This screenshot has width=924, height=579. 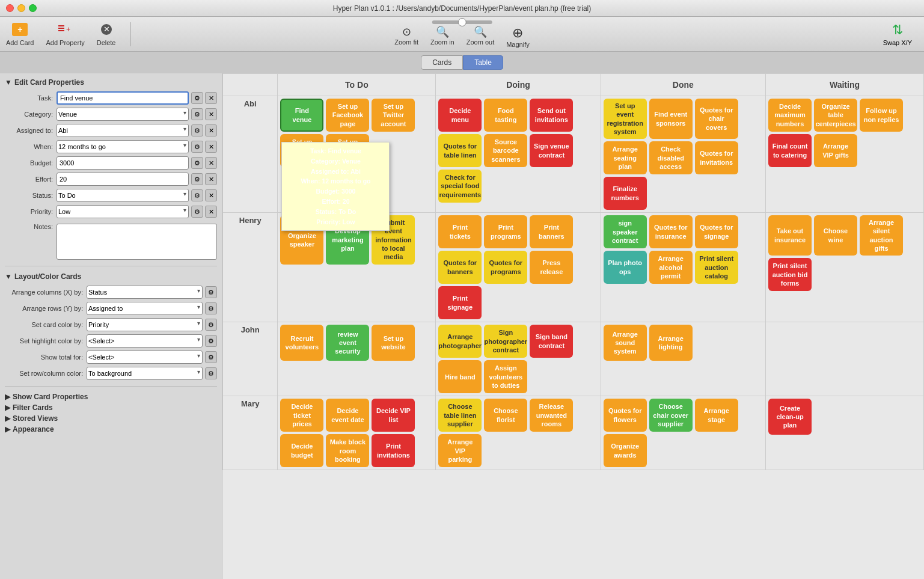 What do you see at coordinates (393, 115) in the screenshot?
I see `card-twitter: Set up Twitter account` at bounding box center [393, 115].